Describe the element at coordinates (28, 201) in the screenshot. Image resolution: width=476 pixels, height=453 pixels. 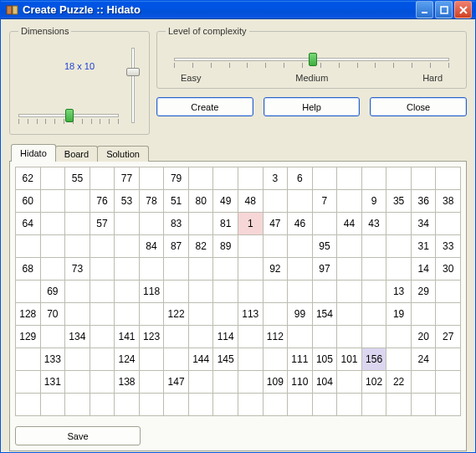
I see `grid-cell: 60` at that location.